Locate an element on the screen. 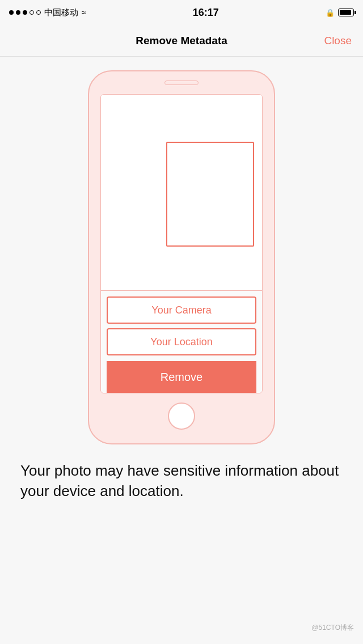 Image resolution: width=363 pixels, height=644 pixels. screen-controls: Your Camera Your Location Remove is located at coordinates (182, 342).